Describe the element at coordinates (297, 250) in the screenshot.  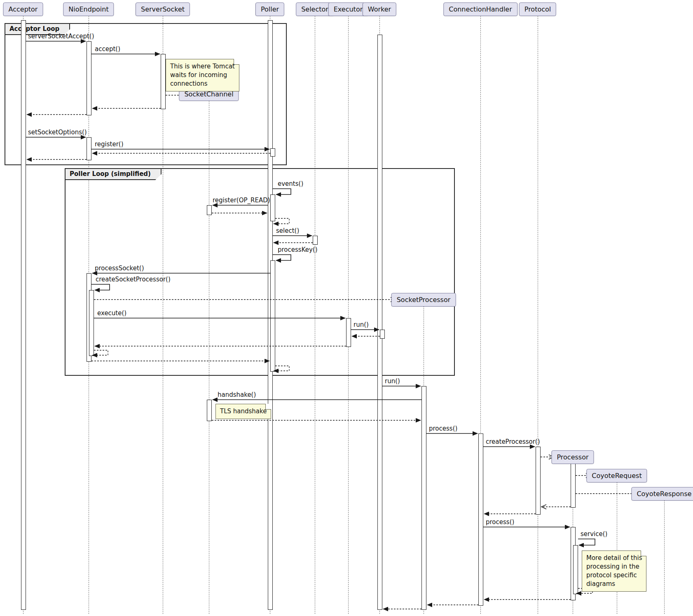
I see `label-processkey: processKey()` at that location.